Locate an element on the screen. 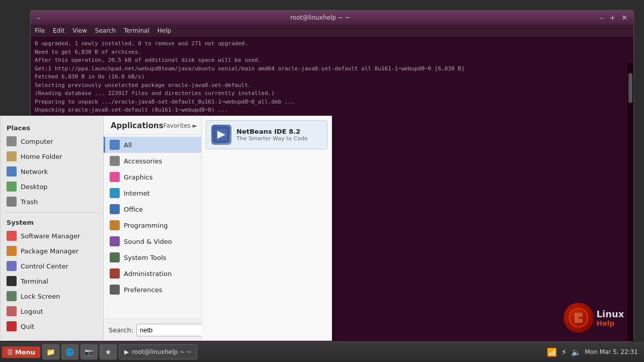  home-icon is located at coordinates (12, 156).